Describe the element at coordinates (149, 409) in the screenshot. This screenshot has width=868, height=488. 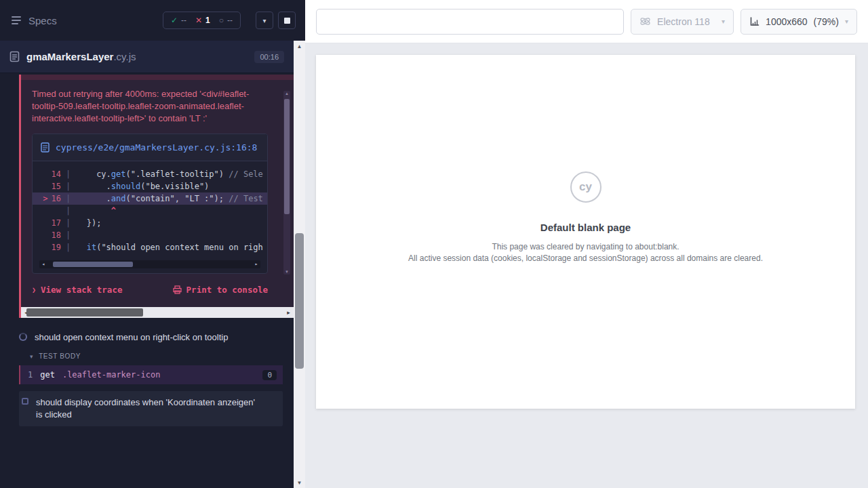
I see `test-title: should display coordinates when 'Koordin…` at that location.